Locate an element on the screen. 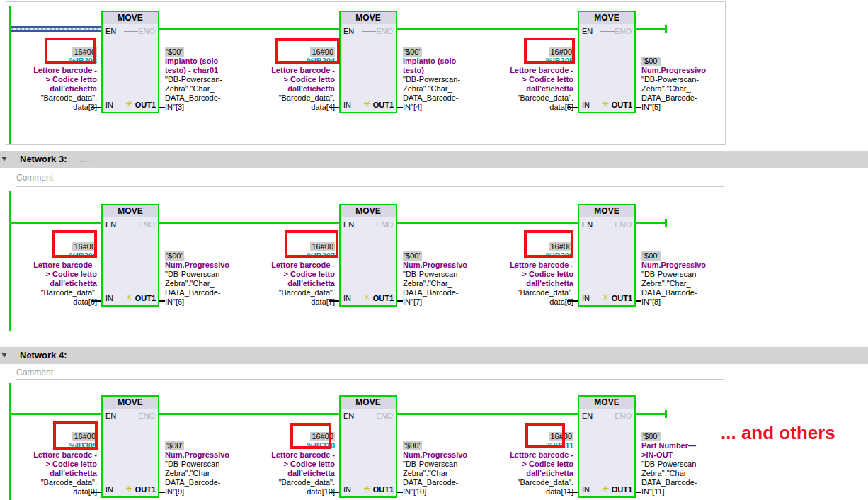 The width and height of the screenshot is (868, 500). operand-path-line: IN"[8] is located at coordinates (691, 302).